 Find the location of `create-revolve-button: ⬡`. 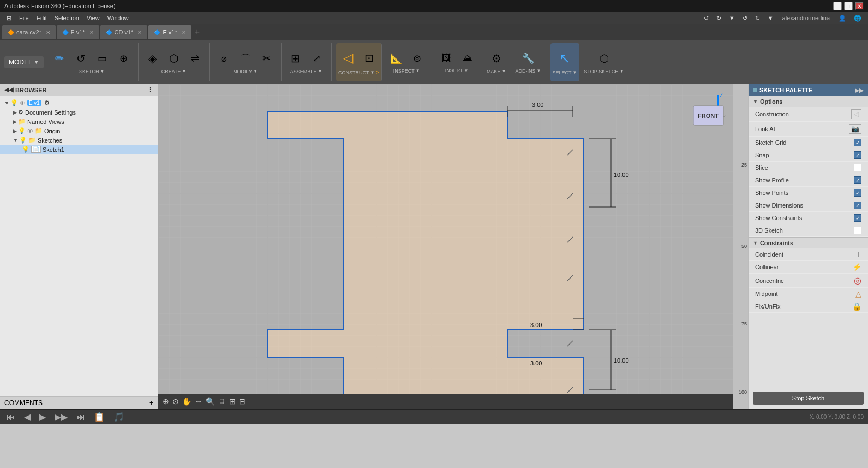

create-revolve-button: ⬡ is located at coordinates (174, 58).